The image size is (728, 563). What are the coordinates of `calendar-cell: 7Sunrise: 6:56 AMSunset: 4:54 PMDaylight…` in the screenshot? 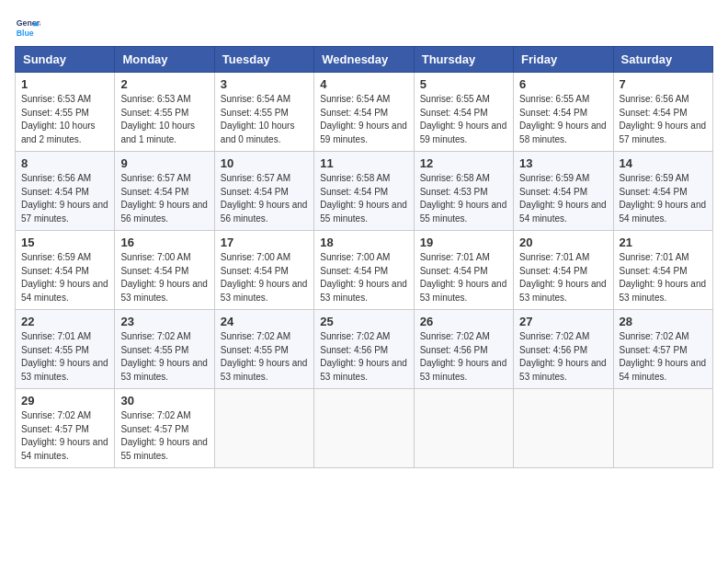 It's located at (663, 112).